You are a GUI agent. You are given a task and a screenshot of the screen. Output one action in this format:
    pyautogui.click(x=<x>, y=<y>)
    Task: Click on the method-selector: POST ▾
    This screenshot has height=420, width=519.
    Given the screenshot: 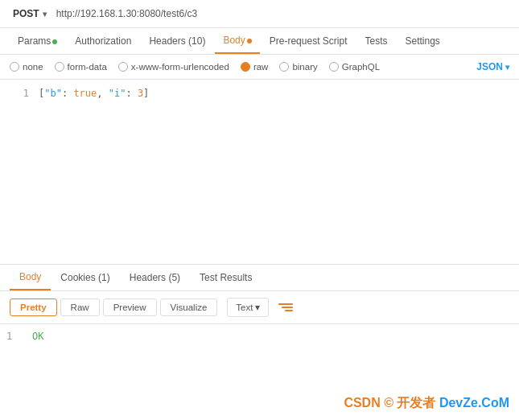 What is the action you would take?
    pyautogui.click(x=30, y=14)
    